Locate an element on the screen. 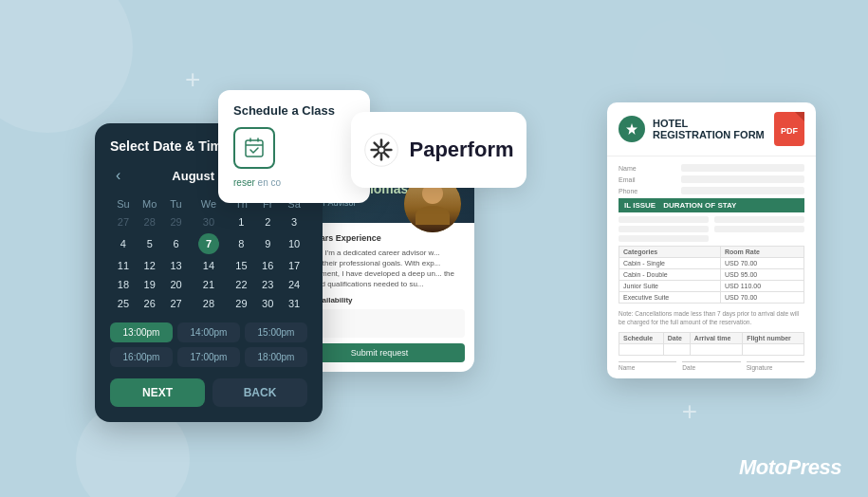 The width and height of the screenshot is (868, 497). hotel-section-header: IL ISSUE DURATION OF STAY is located at coordinates (711, 205).